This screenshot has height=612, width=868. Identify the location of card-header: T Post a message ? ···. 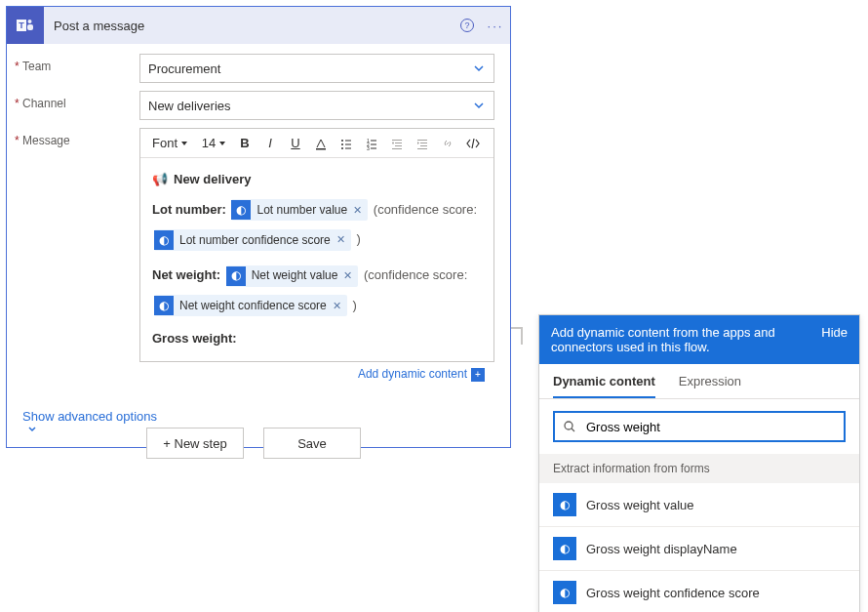
(258, 25).